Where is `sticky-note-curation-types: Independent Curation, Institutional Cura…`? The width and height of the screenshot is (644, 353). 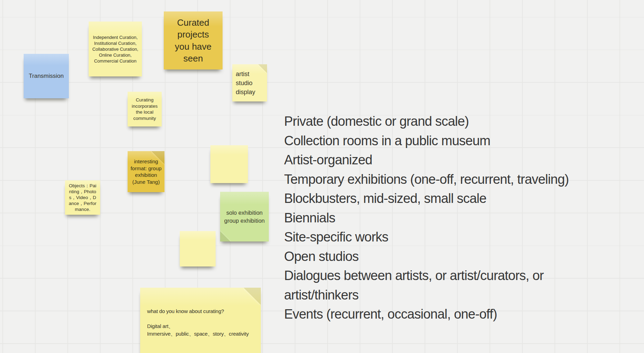
sticky-note-curation-types: Independent Curation, Institutional Cura… is located at coordinates (115, 49).